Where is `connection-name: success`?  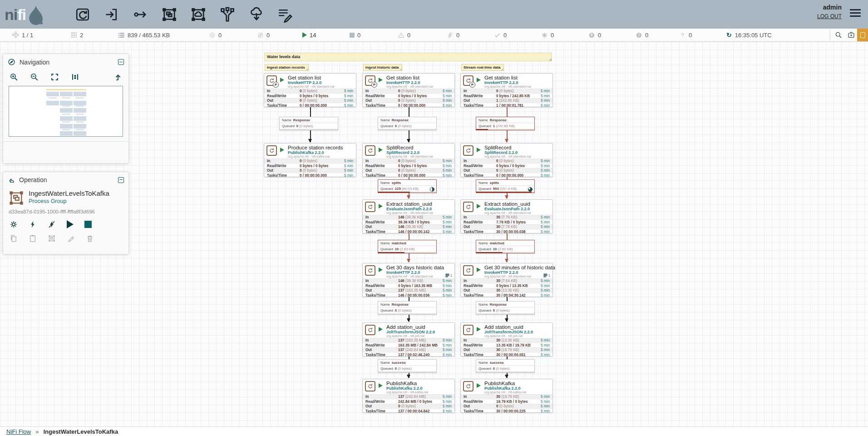 connection-name: success is located at coordinates (399, 362).